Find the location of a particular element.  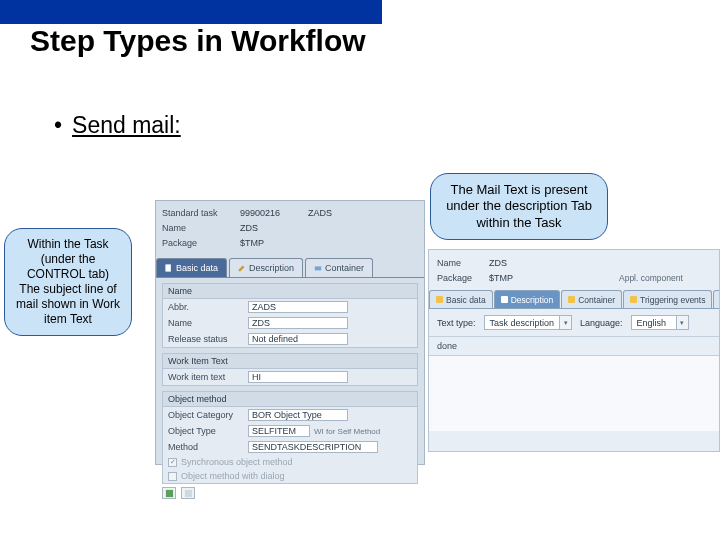

language-value: English is located at coordinates (654, 323).